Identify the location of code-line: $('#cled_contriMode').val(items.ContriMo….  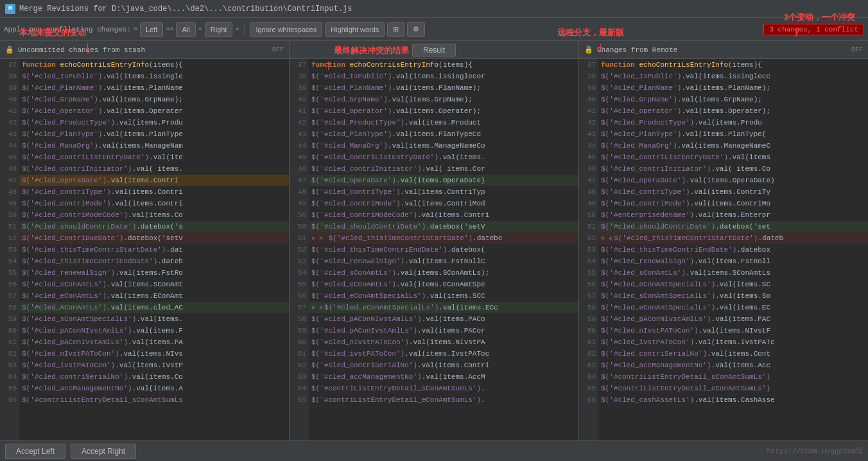
(444, 204).